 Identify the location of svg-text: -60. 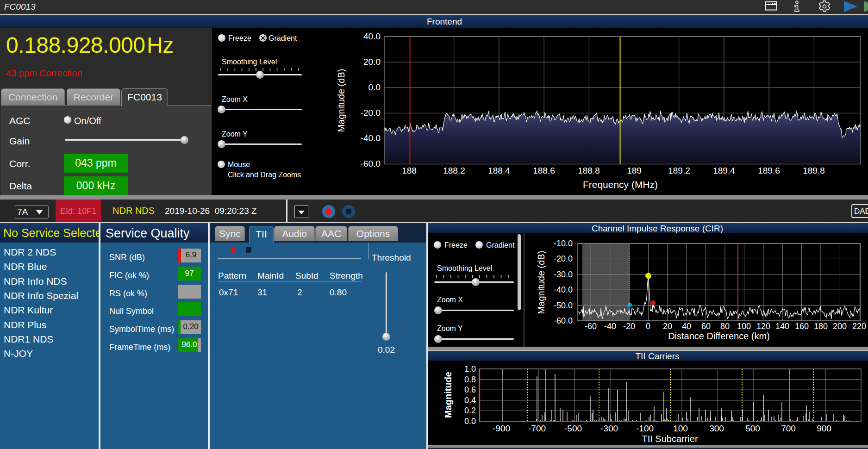
(591, 326).